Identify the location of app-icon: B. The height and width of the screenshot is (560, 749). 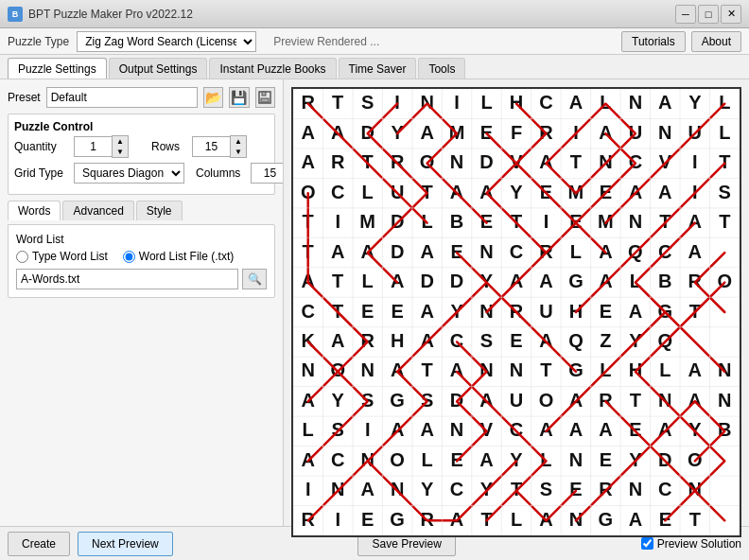
(15, 14).